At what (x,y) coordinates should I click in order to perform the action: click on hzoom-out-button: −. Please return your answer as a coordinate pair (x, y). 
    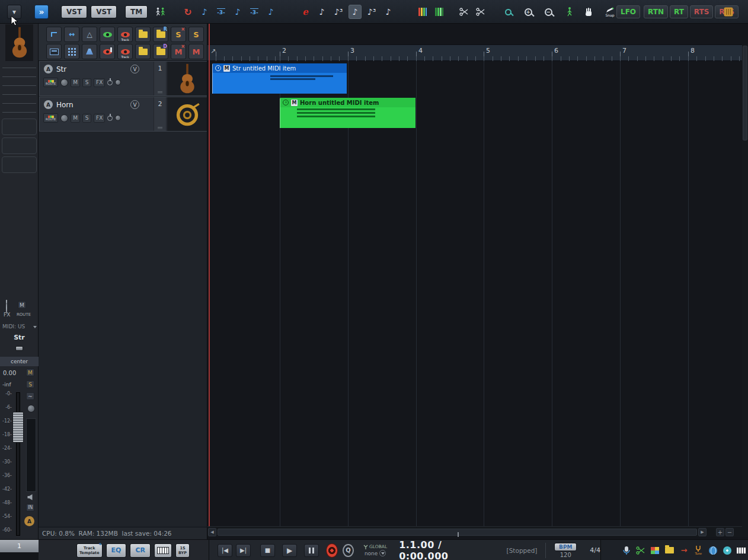
    Looking at the image, I should click on (730, 532).